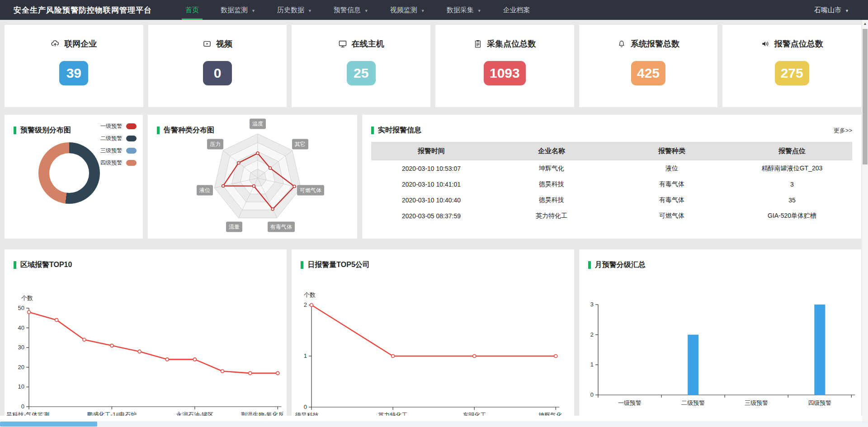 The height and width of the screenshot is (427, 868). I want to click on more-link: 更多>>, so click(843, 131).